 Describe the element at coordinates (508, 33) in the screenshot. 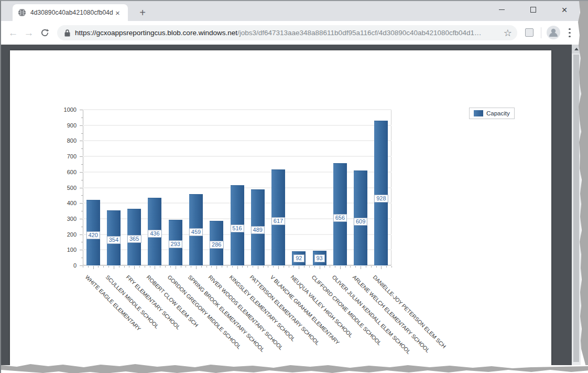

I see `bookmark-star-icon: ☆` at that location.